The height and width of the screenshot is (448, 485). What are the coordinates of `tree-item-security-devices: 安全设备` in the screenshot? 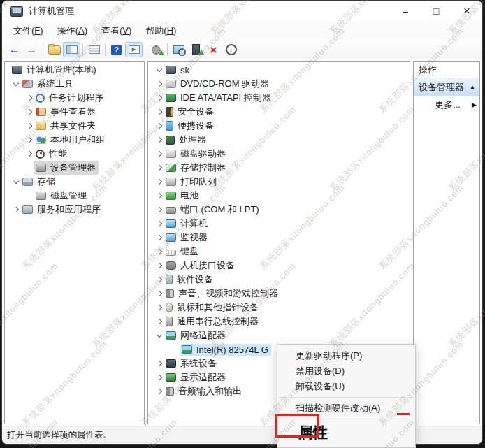 It's located at (279, 112).